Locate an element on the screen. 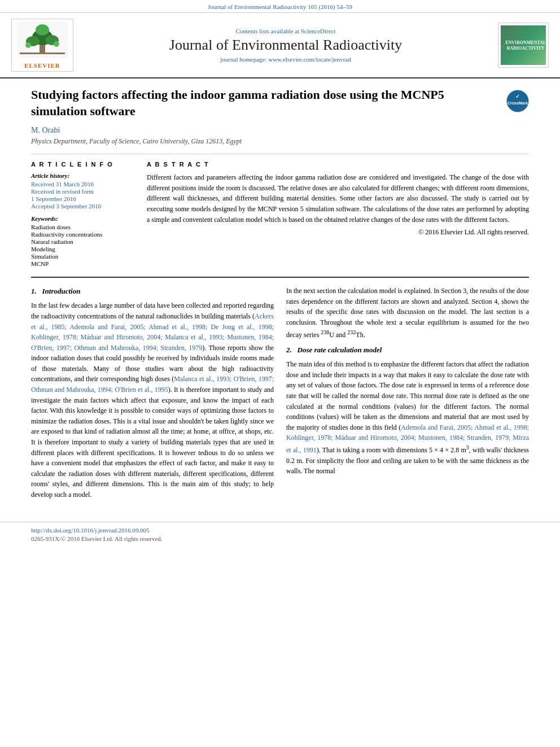  history-revised-label: Received in revised form is located at coordinates (84, 191).